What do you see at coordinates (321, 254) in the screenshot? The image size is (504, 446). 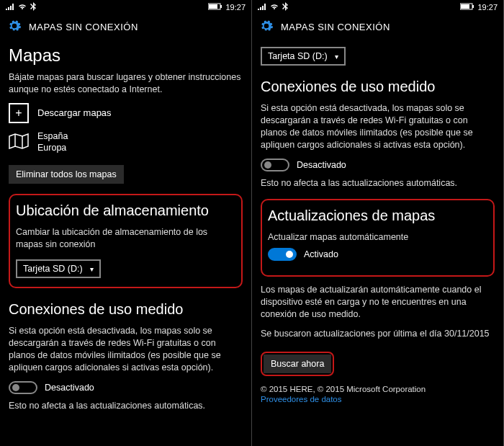 I see `auto-update-toggle-label: Activado` at bounding box center [321, 254].